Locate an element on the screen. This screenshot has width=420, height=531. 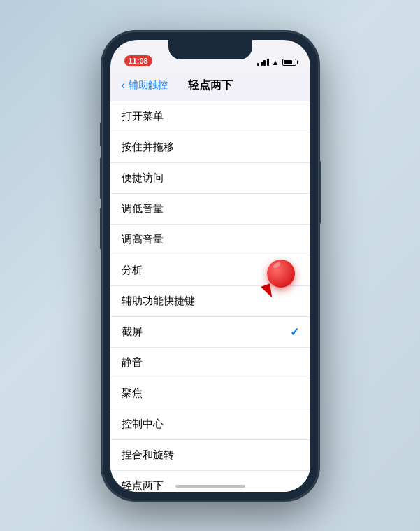
list-item: 打开菜单 is located at coordinates (210, 117).